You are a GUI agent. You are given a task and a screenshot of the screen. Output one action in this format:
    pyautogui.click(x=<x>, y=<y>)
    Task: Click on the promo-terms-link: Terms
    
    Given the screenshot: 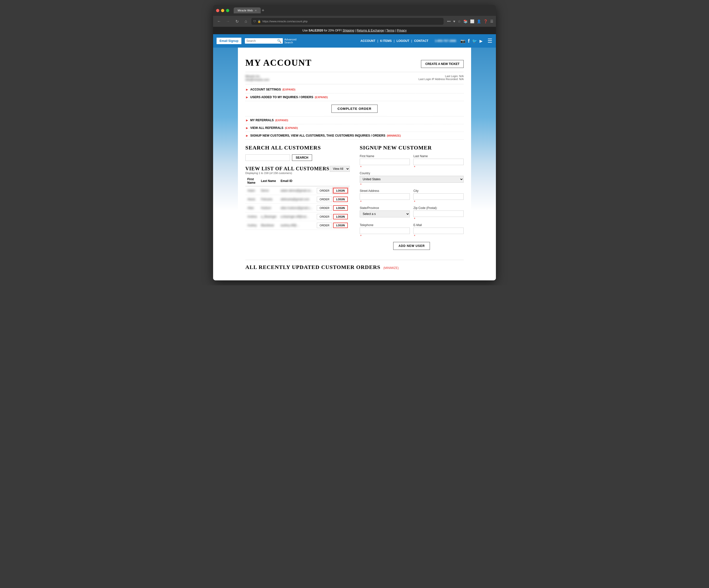 What is the action you would take?
    pyautogui.click(x=390, y=30)
    